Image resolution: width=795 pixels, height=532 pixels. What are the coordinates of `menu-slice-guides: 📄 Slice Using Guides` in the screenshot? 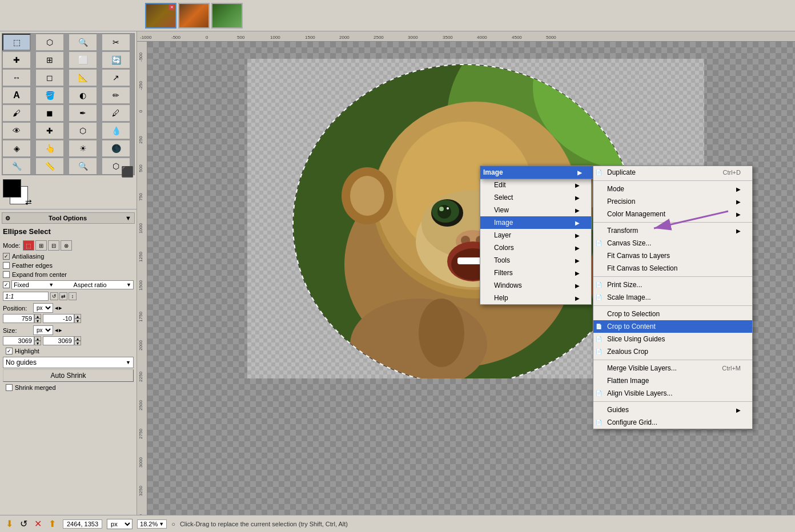 It's located at (673, 339).